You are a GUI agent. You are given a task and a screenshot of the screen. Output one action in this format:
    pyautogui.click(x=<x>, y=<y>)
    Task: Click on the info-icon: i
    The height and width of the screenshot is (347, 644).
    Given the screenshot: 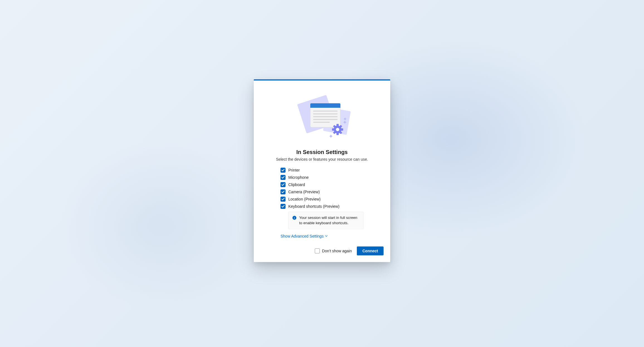 What is the action you would take?
    pyautogui.click(x=294, y=218)
    